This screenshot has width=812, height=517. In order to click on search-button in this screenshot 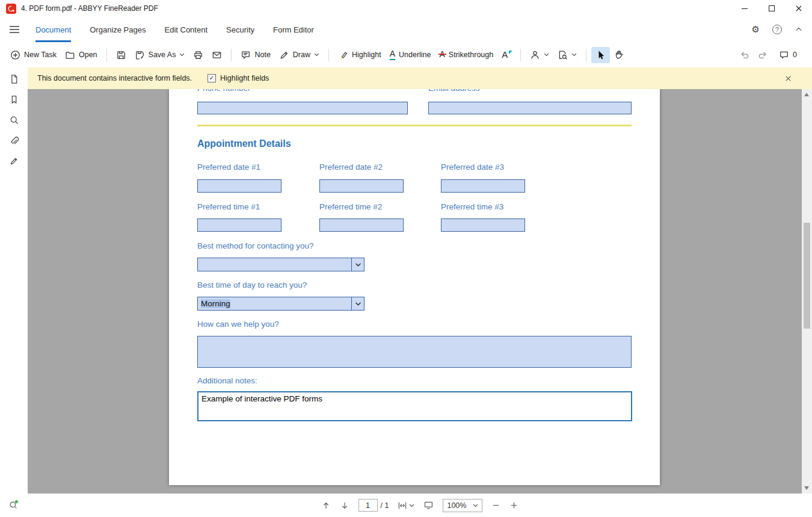, I will do `click(14, 120)`.